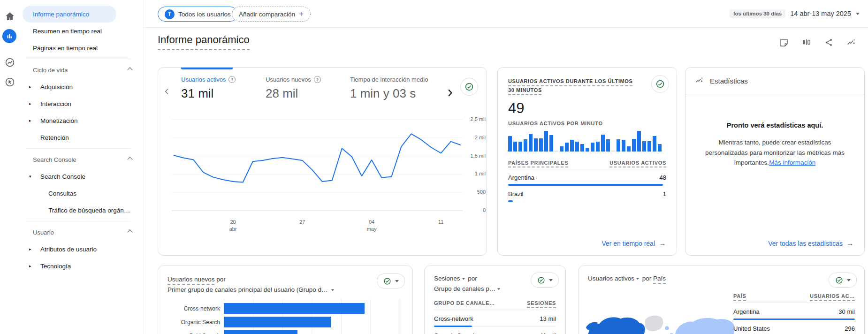  What do you see at coordinates (81, 159) in the screenshot?
I see `sidebar-section-search-console: Search Console` at bounding box center [81, 159].